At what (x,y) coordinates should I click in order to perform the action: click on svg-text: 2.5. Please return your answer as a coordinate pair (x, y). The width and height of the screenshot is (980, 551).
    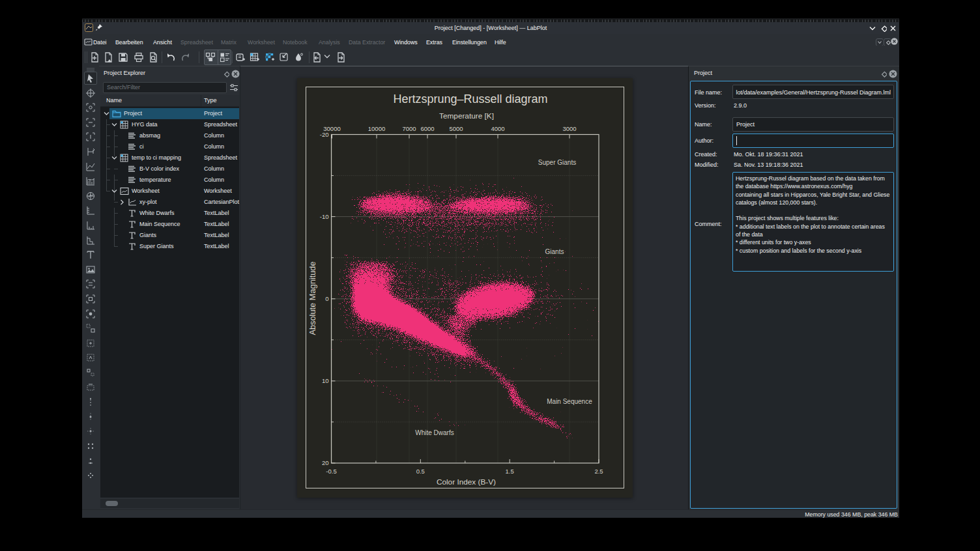
    Looking at the image, I should click on (598, 472).